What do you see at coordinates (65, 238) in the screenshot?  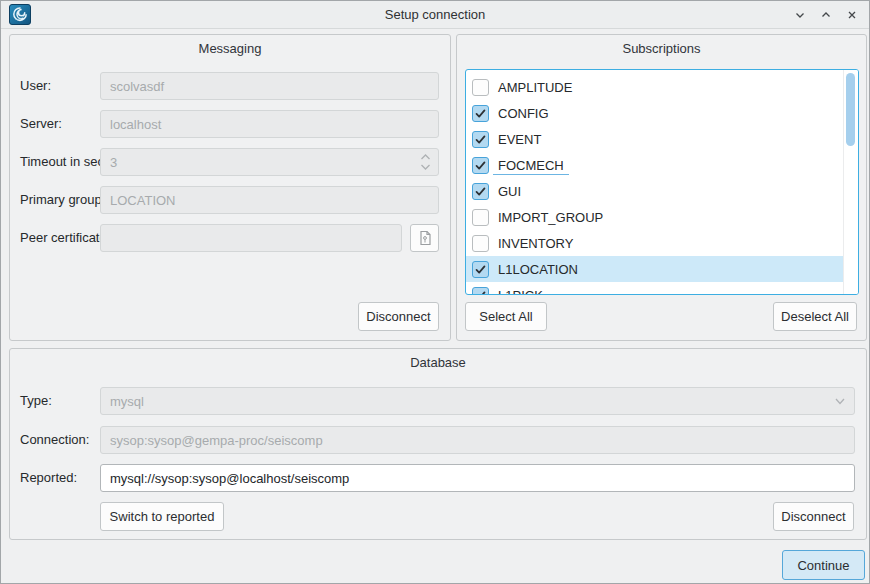 I see `peer-certificate-label: Peer certificate:` at bounding box center [65, 238].